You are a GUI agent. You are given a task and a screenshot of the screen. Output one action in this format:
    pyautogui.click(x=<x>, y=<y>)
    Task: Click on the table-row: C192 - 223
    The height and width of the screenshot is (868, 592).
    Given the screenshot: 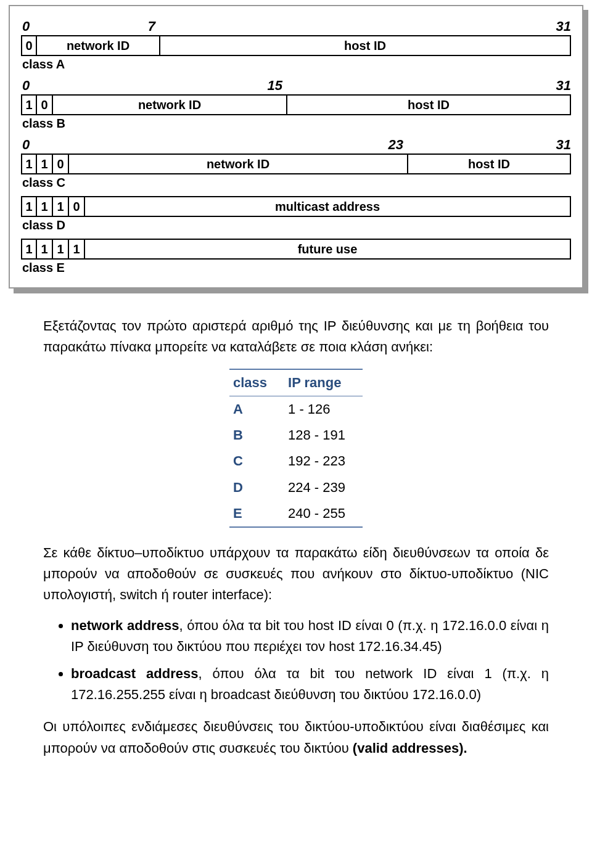 What is the action you would take?
    pyautogui.click(x=296, y=461)
    